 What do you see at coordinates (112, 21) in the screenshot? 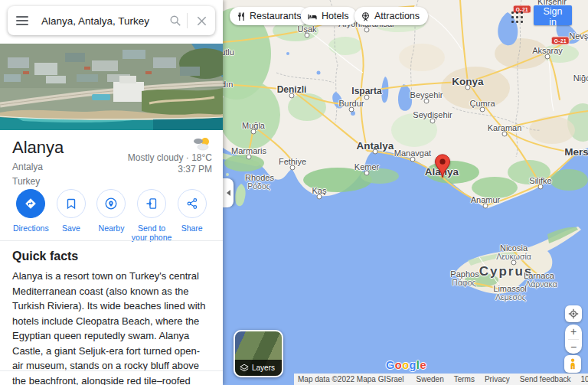
I see `search-bar: Alanya, Antalya, Turkey` at bounding box center [112, 21].